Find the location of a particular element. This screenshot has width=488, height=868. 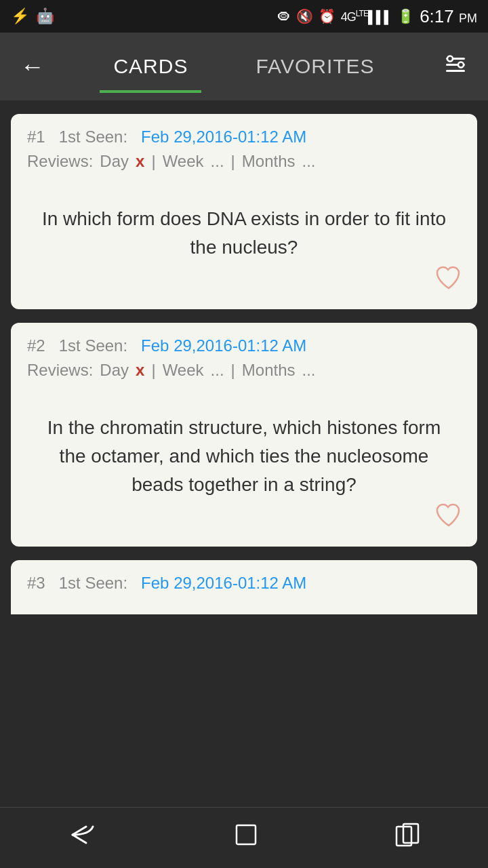

signal-label: 4GLTE▌▌▌ is located at coordinates (366, 16).